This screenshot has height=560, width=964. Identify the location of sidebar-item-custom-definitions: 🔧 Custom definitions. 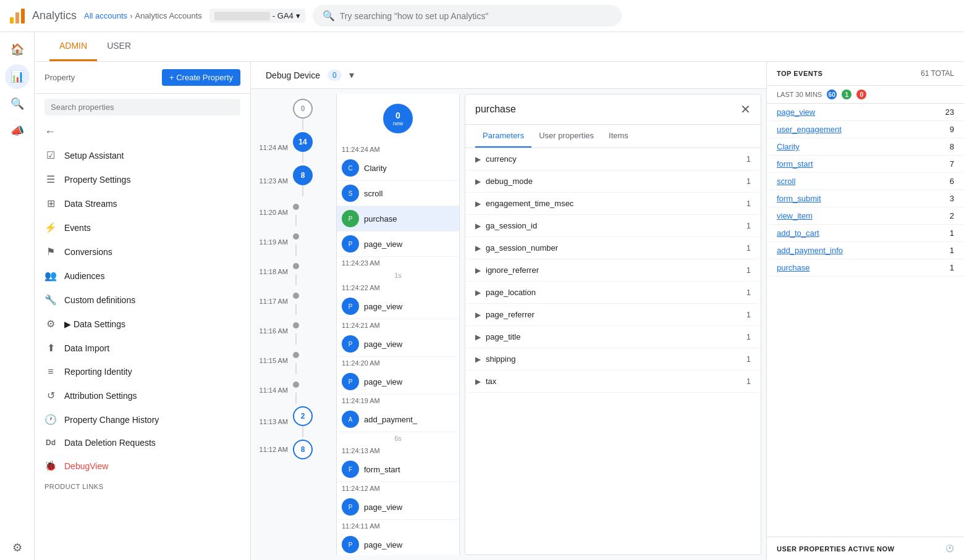
(142, 300).